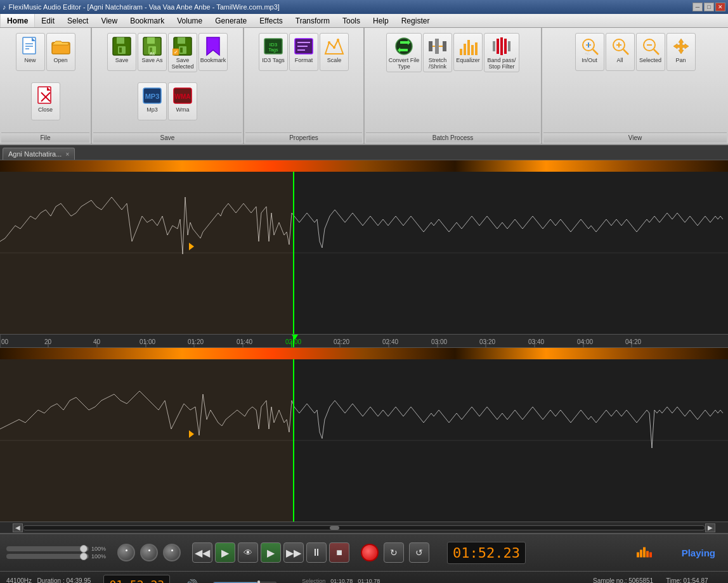 The width and height of the screenshot is (728, 583). Describe the element at coordinates (468, 52) in the screenshot. I see `equalizer-button: Equalizer` at that location.